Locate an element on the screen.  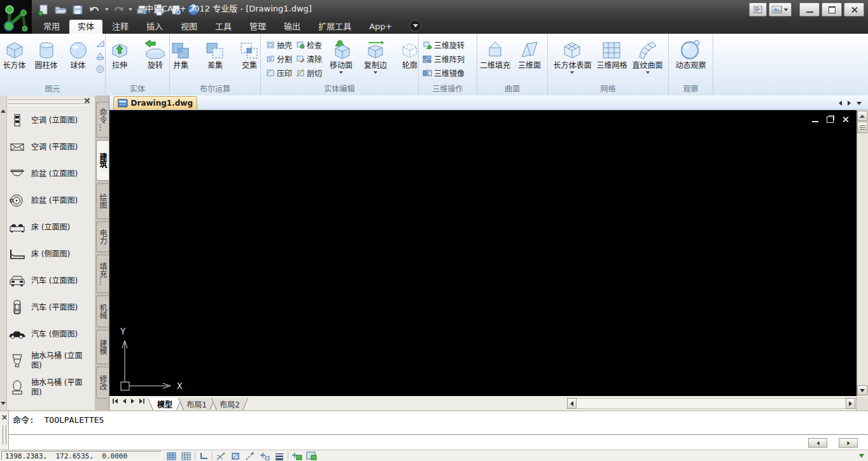
imprint-button: 压印 is located at coordinates (279, 73).